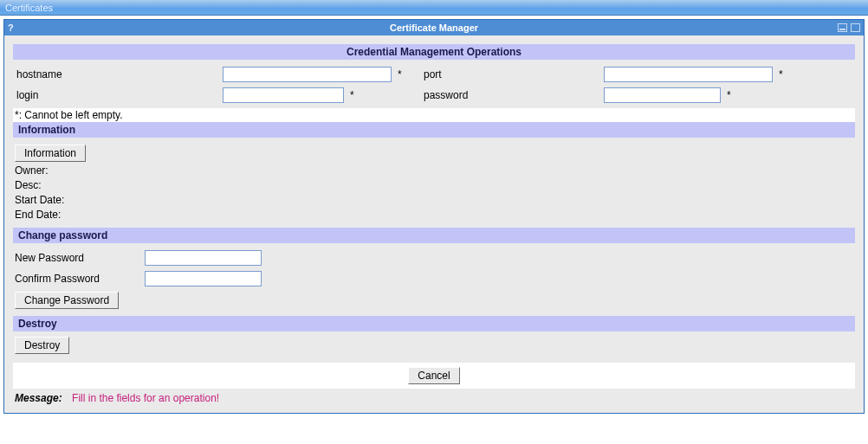 Image resolution: width=868 pixels, height=444 pixels. Describe the element at coordinates (203, 279) in the screenshot. I see `confirm-password-input` at that location.